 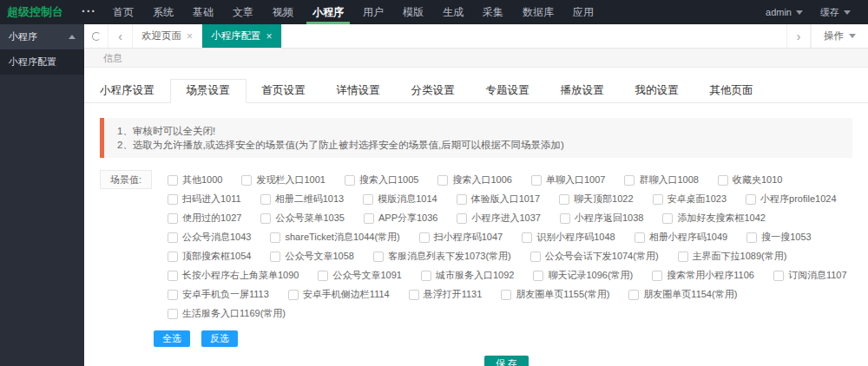 What do you see at coordinates (732, 90) in the screenshot?
I see `settings-tab: 其他页面` at bounding box center [732, 90].